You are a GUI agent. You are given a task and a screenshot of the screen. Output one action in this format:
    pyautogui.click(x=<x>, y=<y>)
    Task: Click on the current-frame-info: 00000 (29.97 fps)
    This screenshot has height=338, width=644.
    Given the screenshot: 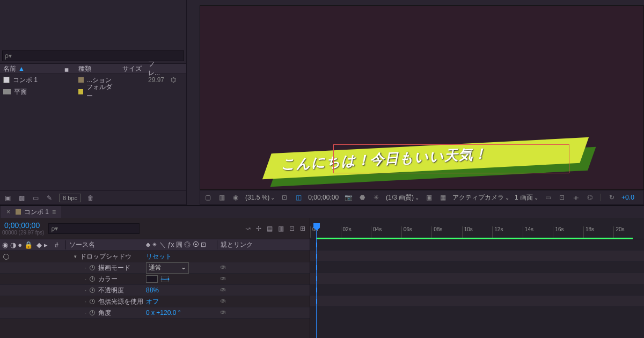 What is the action you would take?
    pyautogui.click(x=23, y=233)
    